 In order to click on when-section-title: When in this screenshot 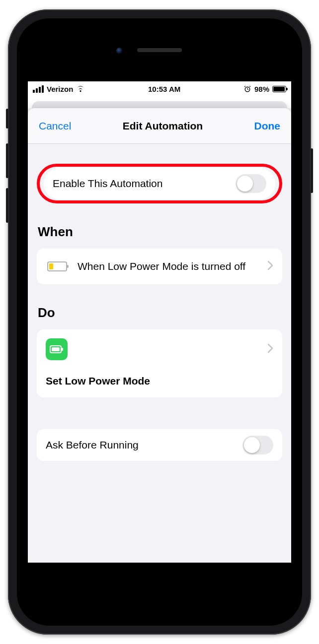, I will do `click(160, 232)`.